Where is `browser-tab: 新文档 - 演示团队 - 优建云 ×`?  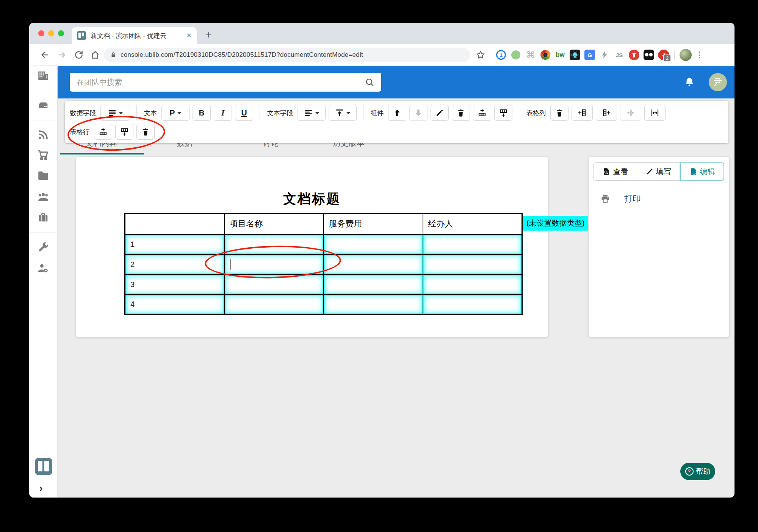
browser-tab: 新文档 - 演示团队 - 优建云 × is located at coordinates (134, 36).